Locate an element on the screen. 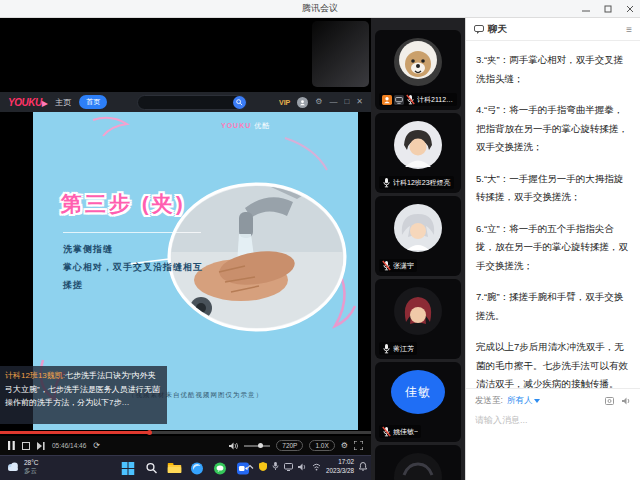 This screenshot has width=640, height=480. chat-footer: 发送至: 所有人 is located at coordinates (553, 434).